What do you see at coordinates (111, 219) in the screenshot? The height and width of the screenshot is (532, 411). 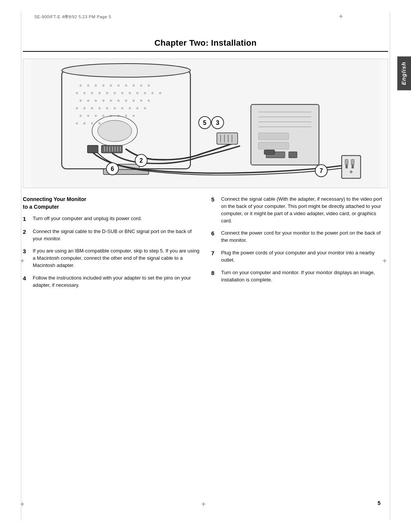 I see `step-1: 1 Turn off your computer and unplug its …` at bounding box center [111, 219].